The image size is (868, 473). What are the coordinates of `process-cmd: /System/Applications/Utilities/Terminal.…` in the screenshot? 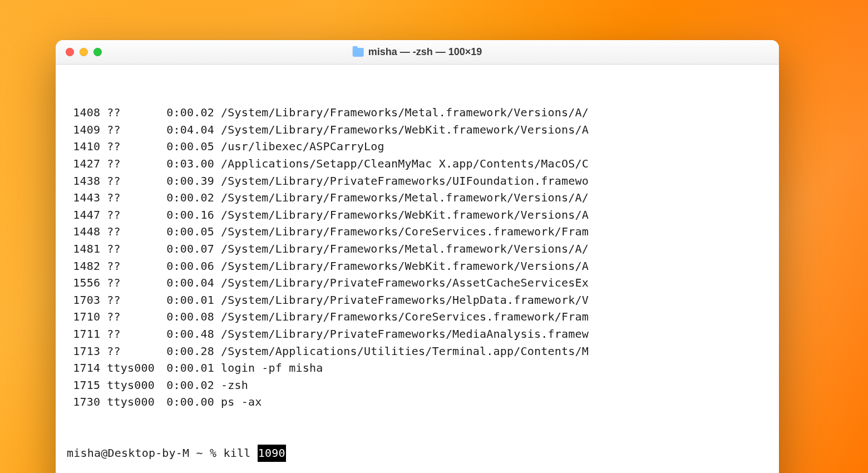 It's located at (405, 352).